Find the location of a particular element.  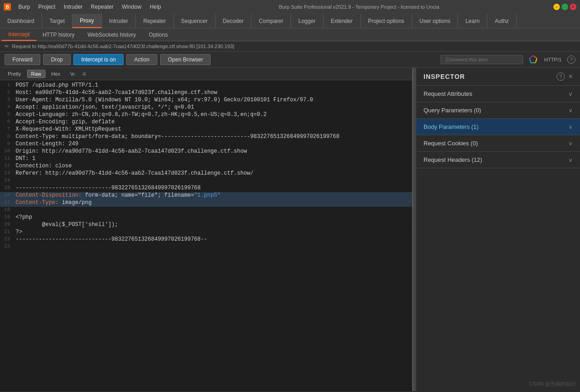

sub-tab-websockets_history: WebSockets history is located at coordinates (112, 35).